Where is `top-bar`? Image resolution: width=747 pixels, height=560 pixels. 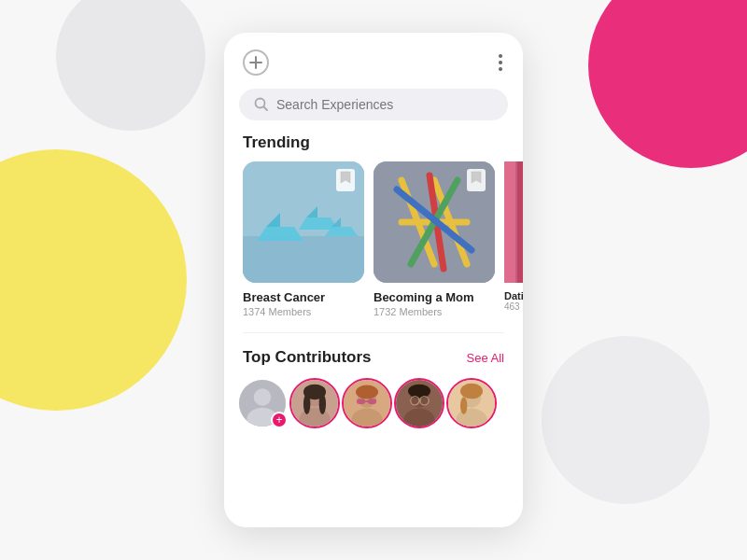 top-bar is located at coordinates (374, 59).